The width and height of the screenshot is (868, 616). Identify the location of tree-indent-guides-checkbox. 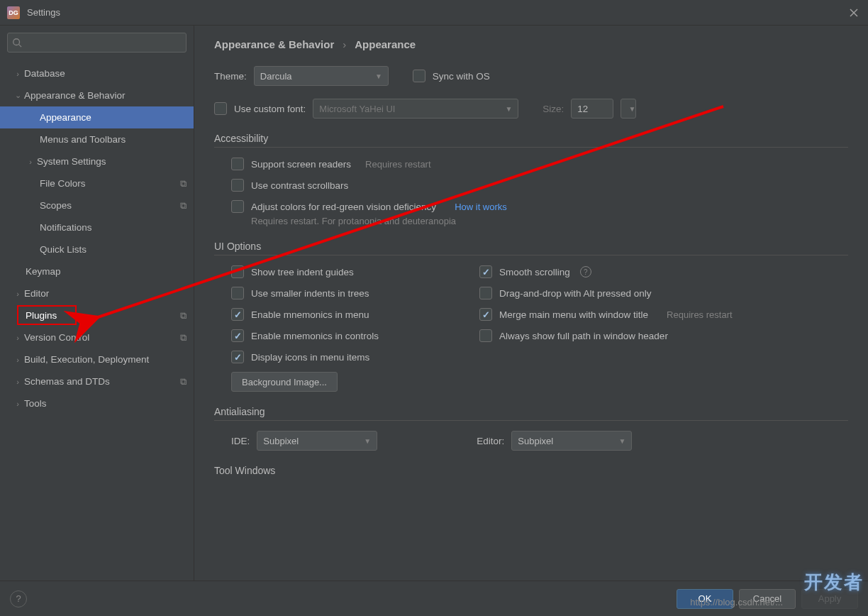
(238, 272).